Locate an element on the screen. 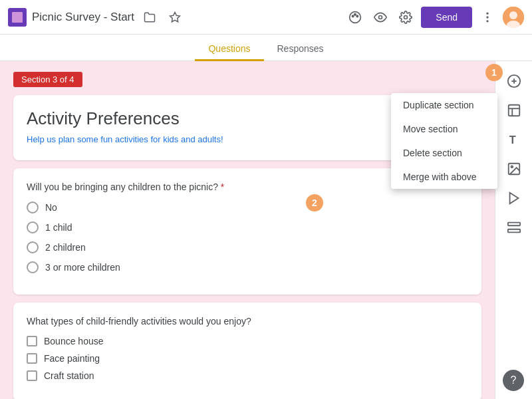 This screenshot has width=532, height=399. folder-icon is located at coordinates (150, 17).